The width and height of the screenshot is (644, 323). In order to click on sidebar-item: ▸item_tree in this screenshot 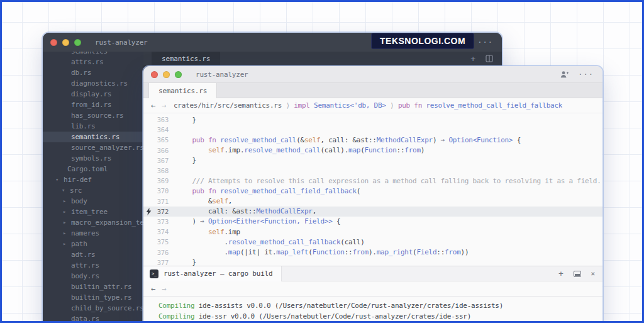, I will do `click(93, 212)`.